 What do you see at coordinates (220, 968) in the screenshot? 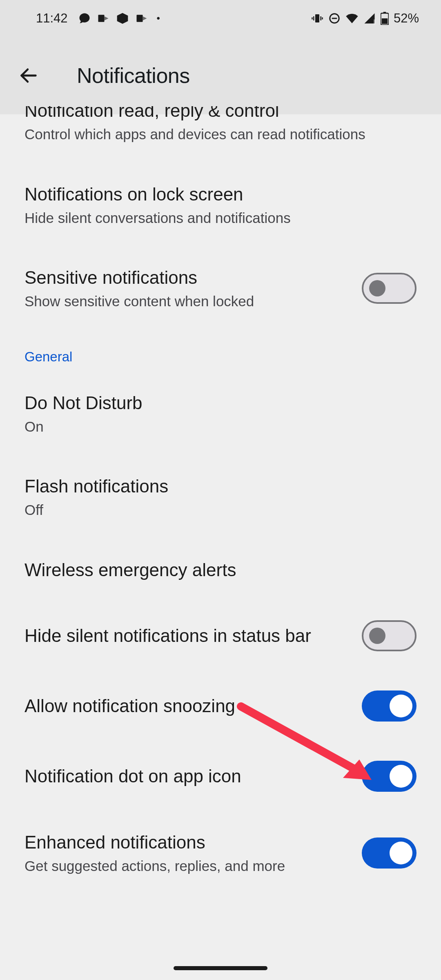
I see `nav-handle` at bounding box center [220, 968].